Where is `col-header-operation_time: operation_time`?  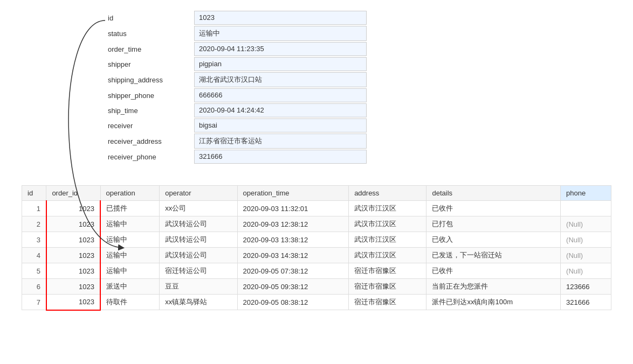 col-header-operation_time: operation_time is located at coordinates (293, 193).